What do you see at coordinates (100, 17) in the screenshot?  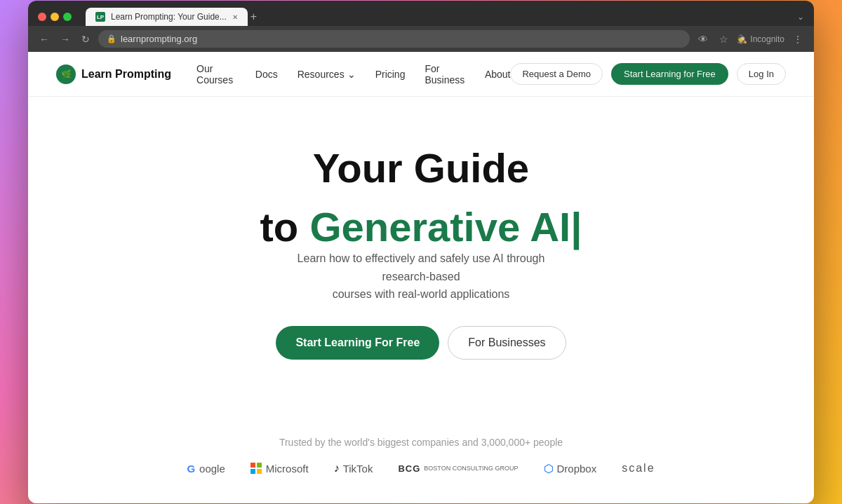 I see `tab-favicon: LP` at bounding box center [100, 17].